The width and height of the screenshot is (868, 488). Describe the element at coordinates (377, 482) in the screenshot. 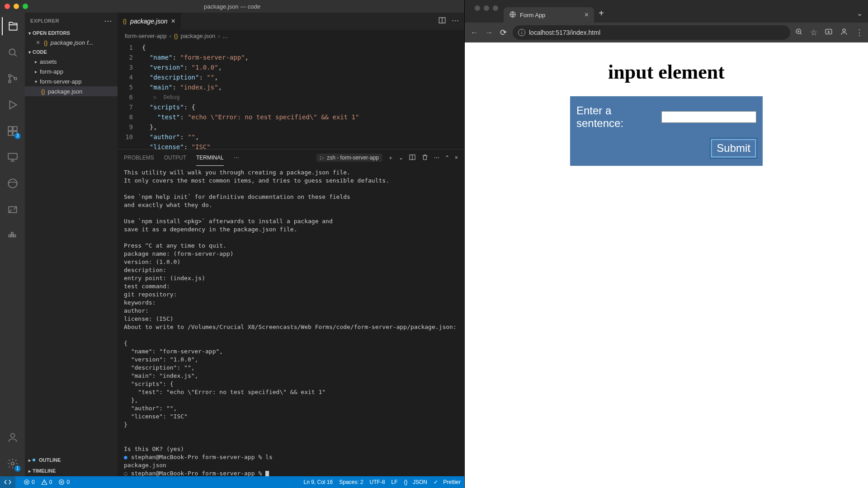

I see `status-encoding: UTF-8` at that location.